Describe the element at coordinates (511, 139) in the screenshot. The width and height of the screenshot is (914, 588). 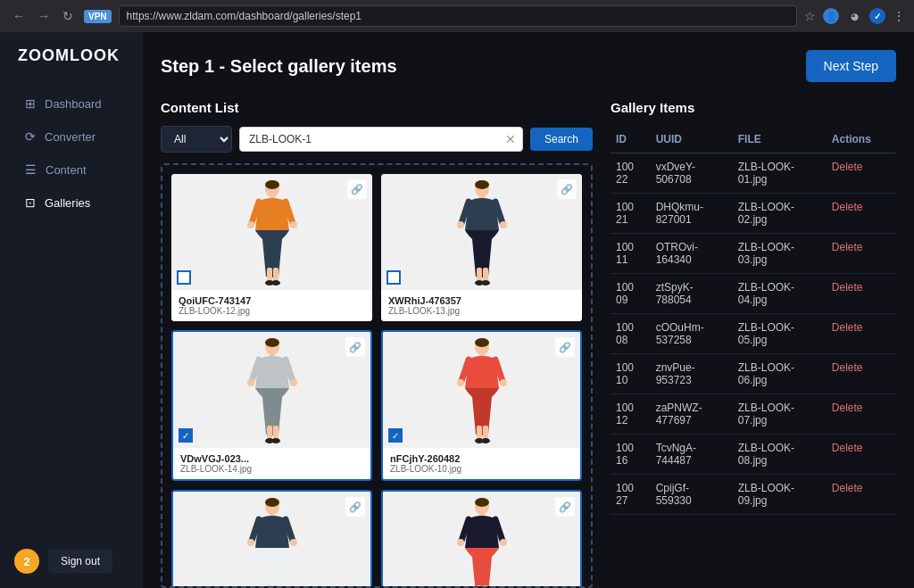
I see `search-clear-icon: ✕` at that location.